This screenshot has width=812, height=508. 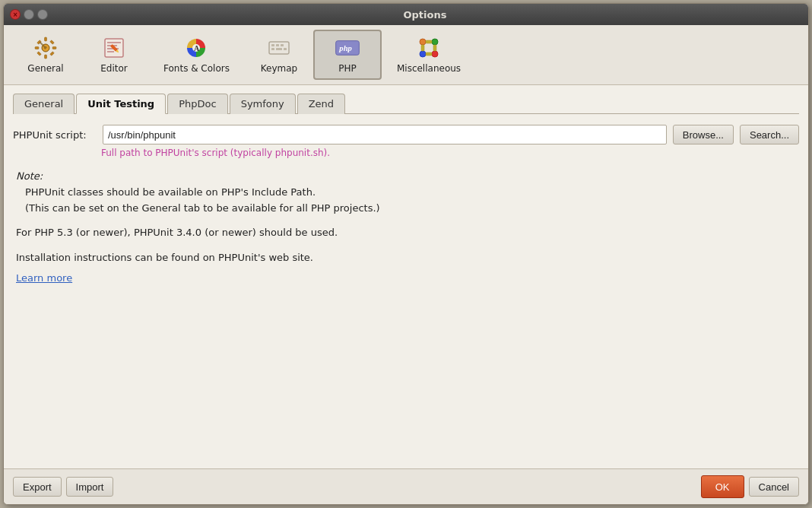 I want to click on learn-more-link: Learn more, so click(x=44, y=278).